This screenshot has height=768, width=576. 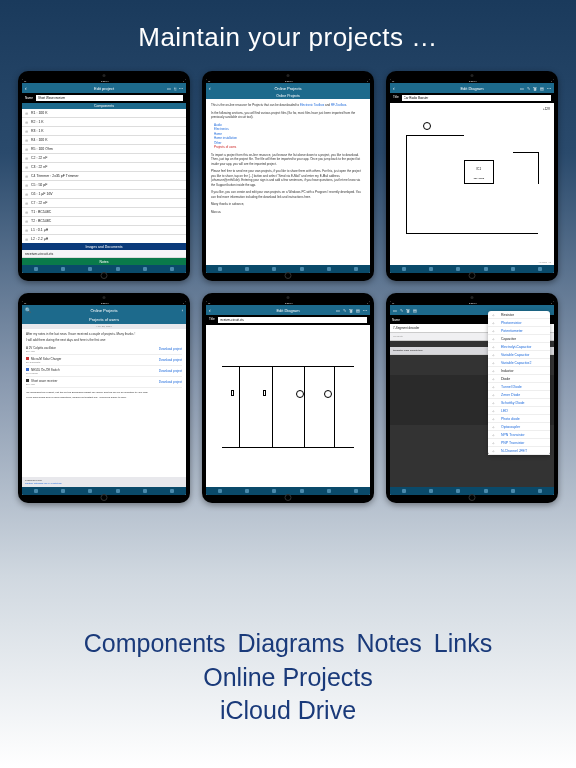 What do you see at coordinates (104, 132) in the screenshot?
I see `component-row: ⊕R3 : 1 K` at bounding box center [104, 132].